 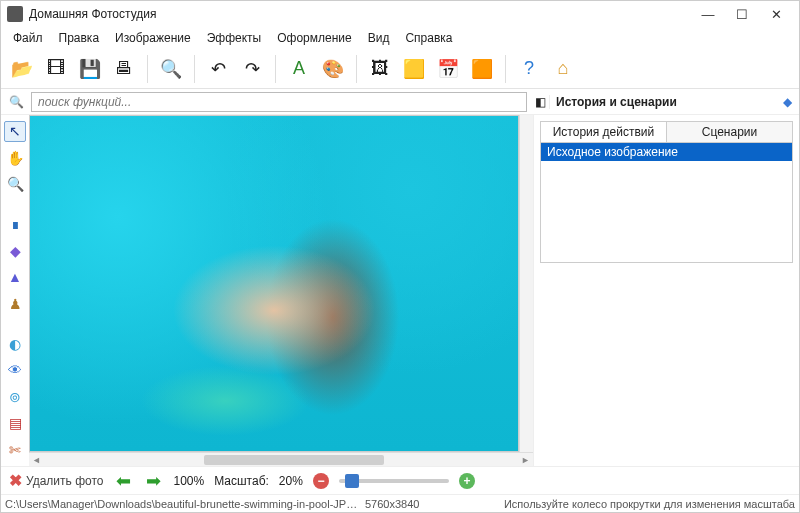 What do you see at coordinates (448, 69) in the screenshot?
I see `calendar-icon: 📅` at bounding box center [448, 69].